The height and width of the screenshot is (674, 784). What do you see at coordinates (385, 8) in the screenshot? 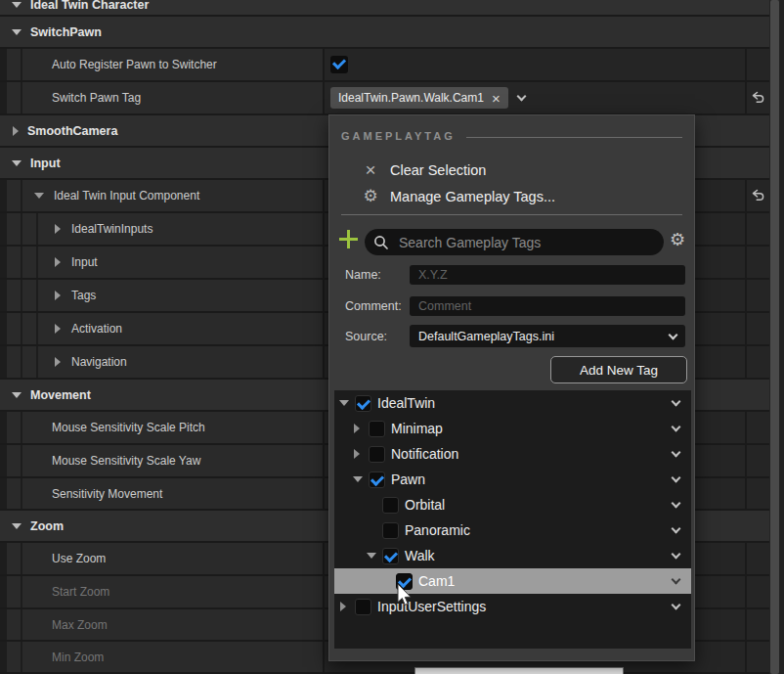
I see `category-ideal-twin-character: Ideal Twin Character` at bounding box center [385, 8].